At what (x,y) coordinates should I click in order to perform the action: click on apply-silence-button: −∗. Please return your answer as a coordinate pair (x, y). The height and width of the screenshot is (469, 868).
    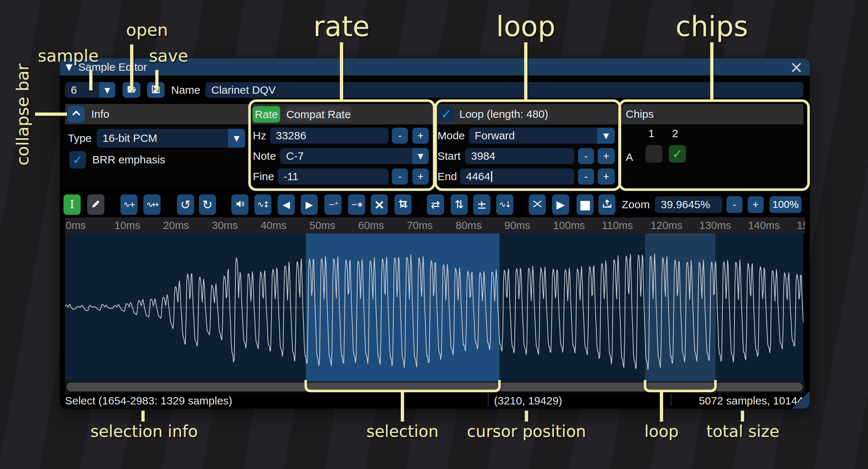
    Looking at the image, I should click on (357, 205).